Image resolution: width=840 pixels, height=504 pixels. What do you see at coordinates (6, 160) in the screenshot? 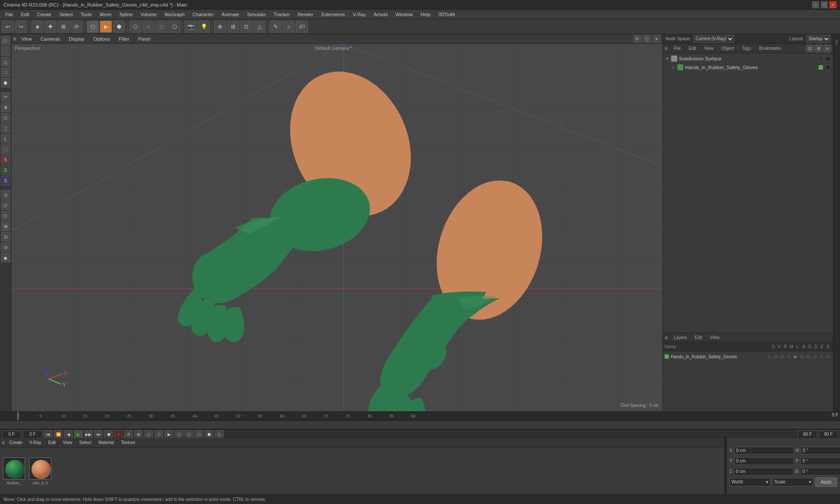
I see `left-tool-s1: S` at bounding box center [6, 160].